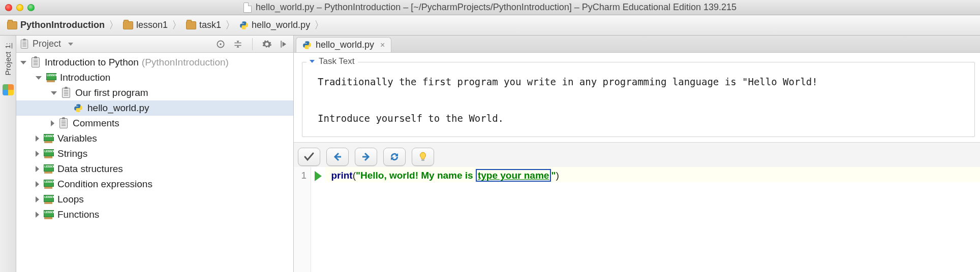 The image size is (980, 272). What do you see at coordinates (118, 108) in the screenshot?
I see `tree-node-label: hello_world.py` at bounding box center [118, 108].